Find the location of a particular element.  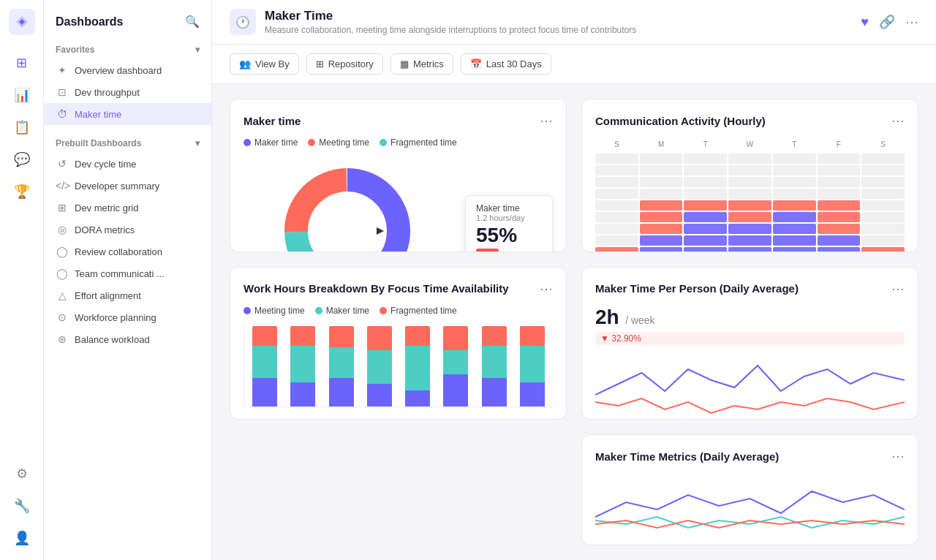

nav-tasks-icon: 🏆 is located at coordinates (22, 192).